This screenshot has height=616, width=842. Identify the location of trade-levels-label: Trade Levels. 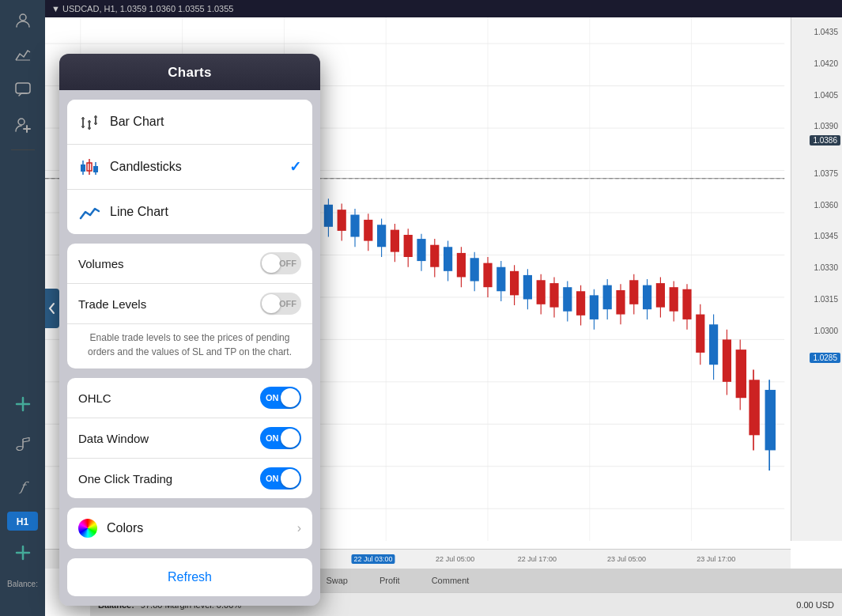
(169, 304).